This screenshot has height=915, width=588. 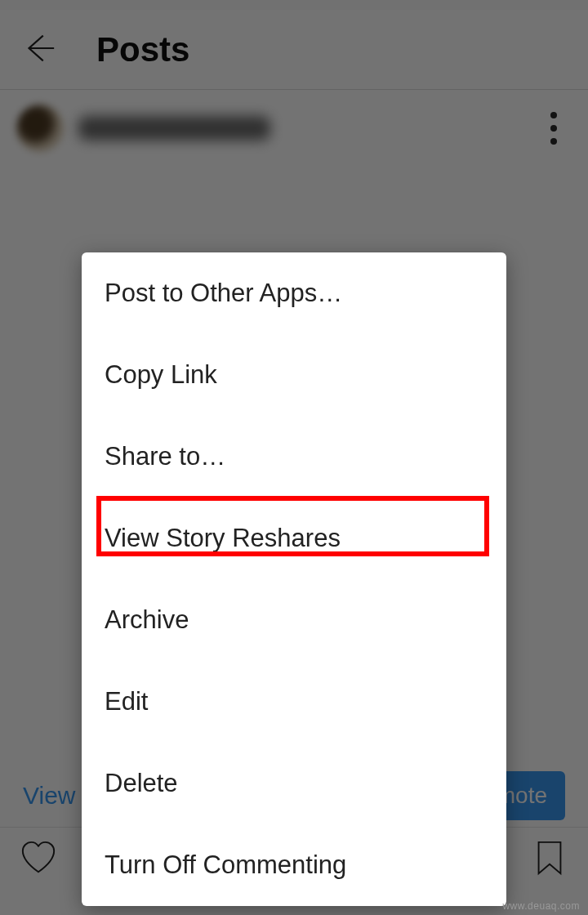 I want to click on menu-item-edit: Edit, so click(x=294, y=702).